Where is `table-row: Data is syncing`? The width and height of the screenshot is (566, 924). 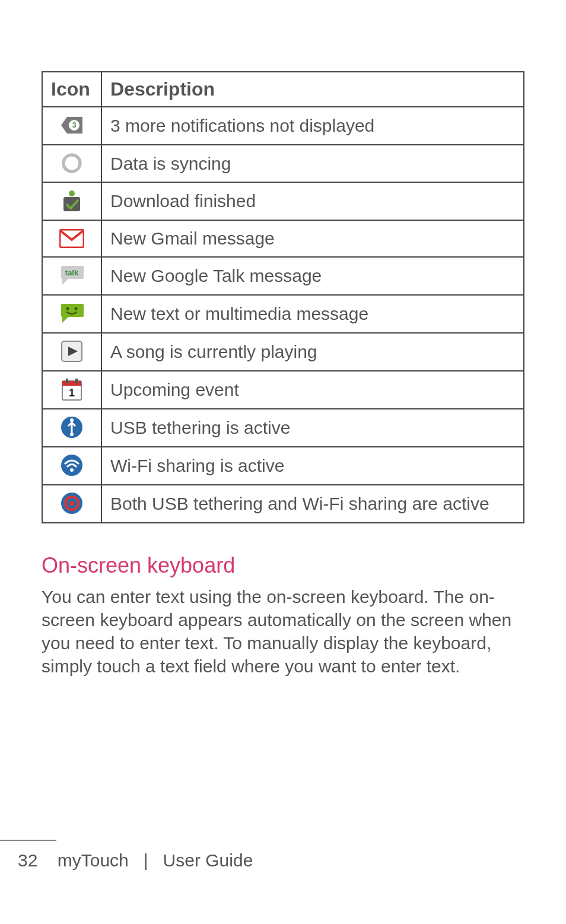 table-row: Data is syncing is located at coordinates (283, 164).